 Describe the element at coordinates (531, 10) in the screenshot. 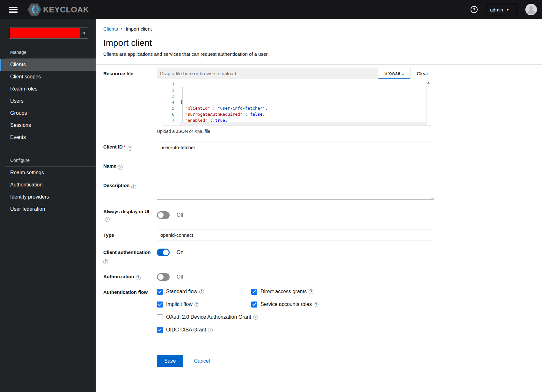

I see `avatar` at that location.